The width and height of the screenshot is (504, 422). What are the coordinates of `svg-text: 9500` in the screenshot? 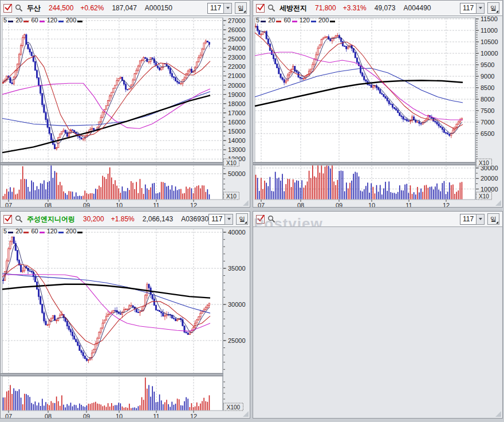 It's located at (487, 65).